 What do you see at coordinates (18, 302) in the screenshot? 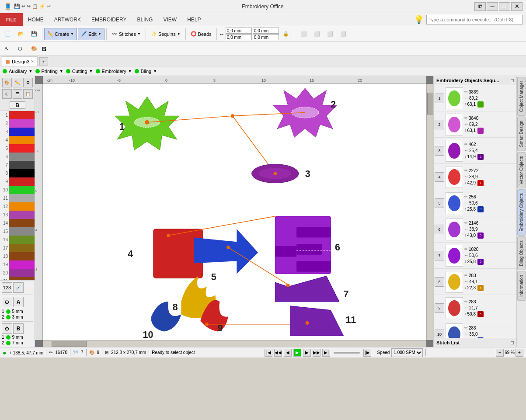
I see `text-a-icon: A` at bounding box center [18, 302].